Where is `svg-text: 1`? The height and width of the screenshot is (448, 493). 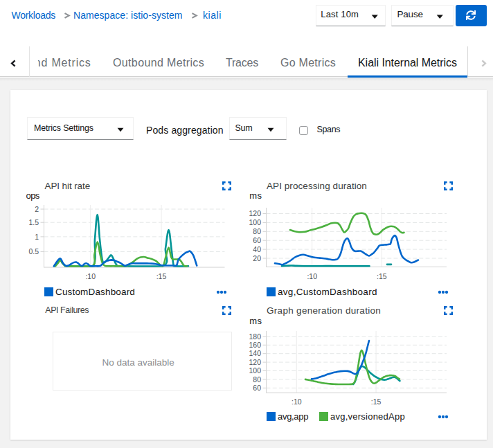 svg-text: 1 is located at coordinates (37, 237).